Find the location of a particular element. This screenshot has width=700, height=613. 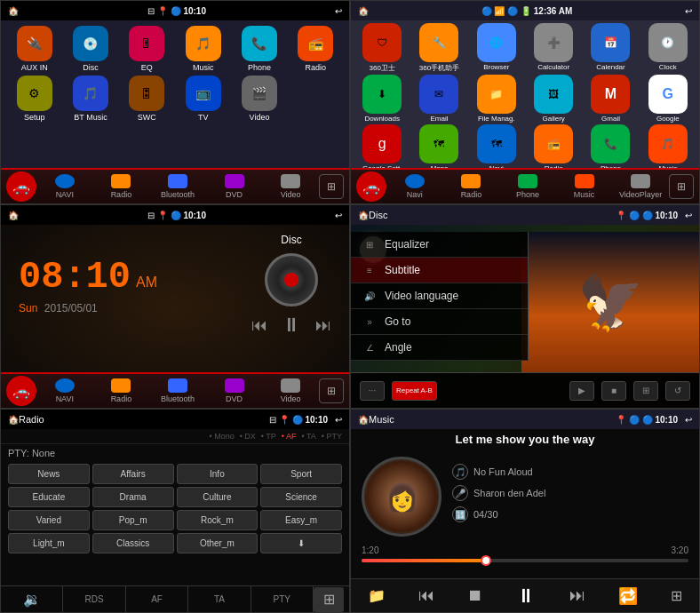

home-icon-p4: 🏠 is located at coordinates (363, 215).